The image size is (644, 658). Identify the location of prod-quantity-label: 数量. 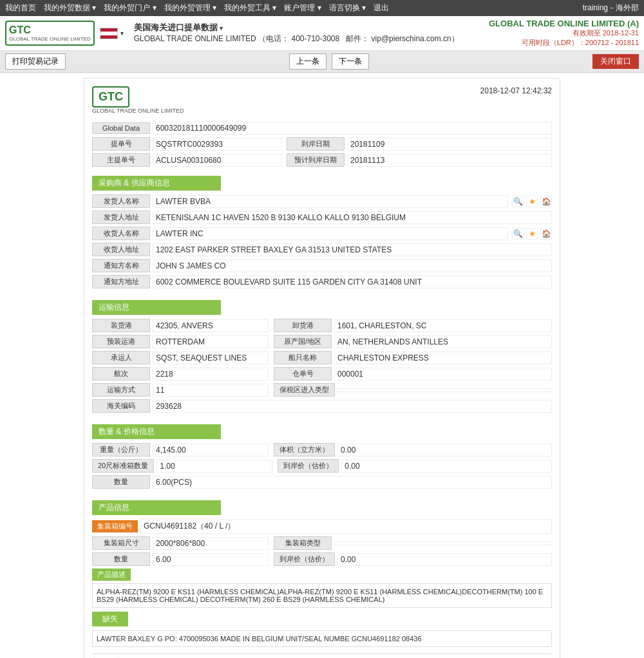
(121, 559).